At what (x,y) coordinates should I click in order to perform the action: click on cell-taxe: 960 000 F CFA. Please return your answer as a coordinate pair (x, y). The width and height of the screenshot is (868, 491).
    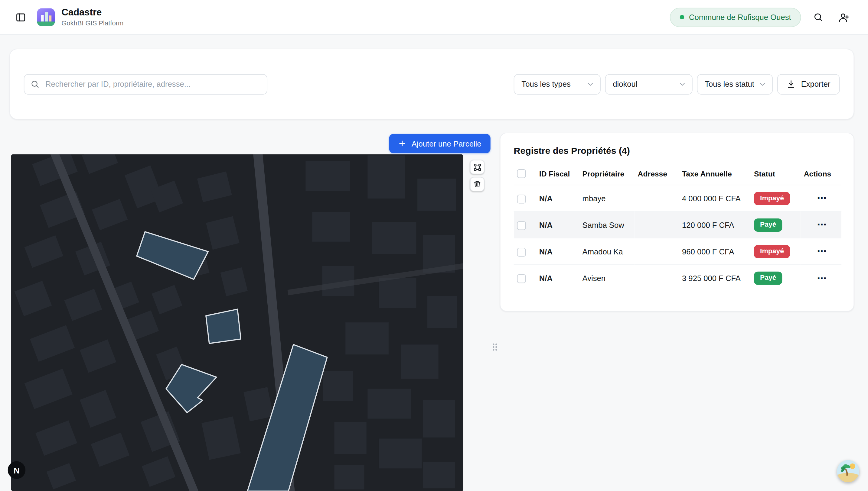
    Looking at the image, I should click on (715, 252).